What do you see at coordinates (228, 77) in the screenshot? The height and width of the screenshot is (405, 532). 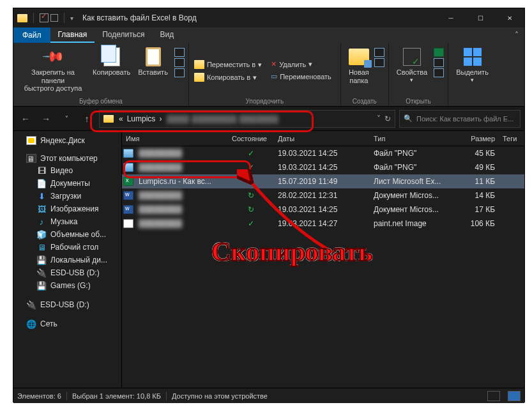 I see `copy-to-button: Копировать в▾` at bounding box center [228, 77].